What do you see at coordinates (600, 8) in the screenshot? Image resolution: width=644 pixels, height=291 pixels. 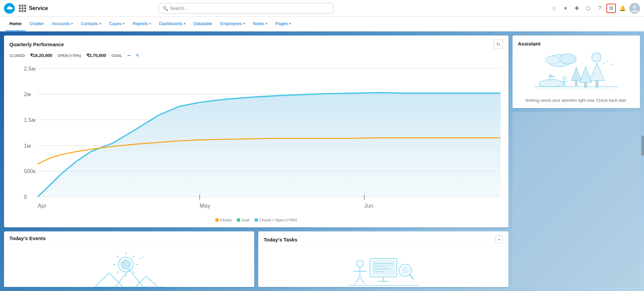 I see `help-icon: ?` at bounding box center [600, 8].